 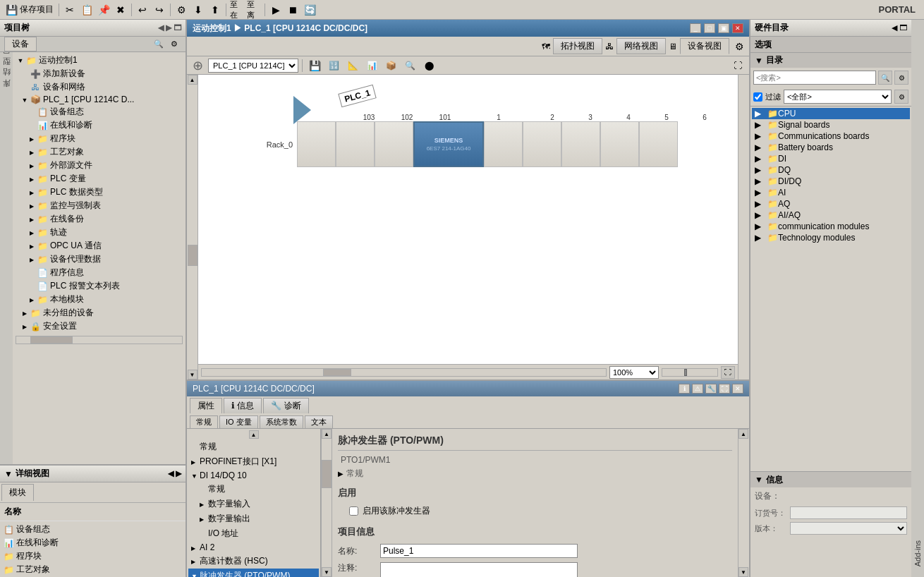 I want to click on tree-plc-vars: 📁 PLC 变量, so click(x=99, y=179).